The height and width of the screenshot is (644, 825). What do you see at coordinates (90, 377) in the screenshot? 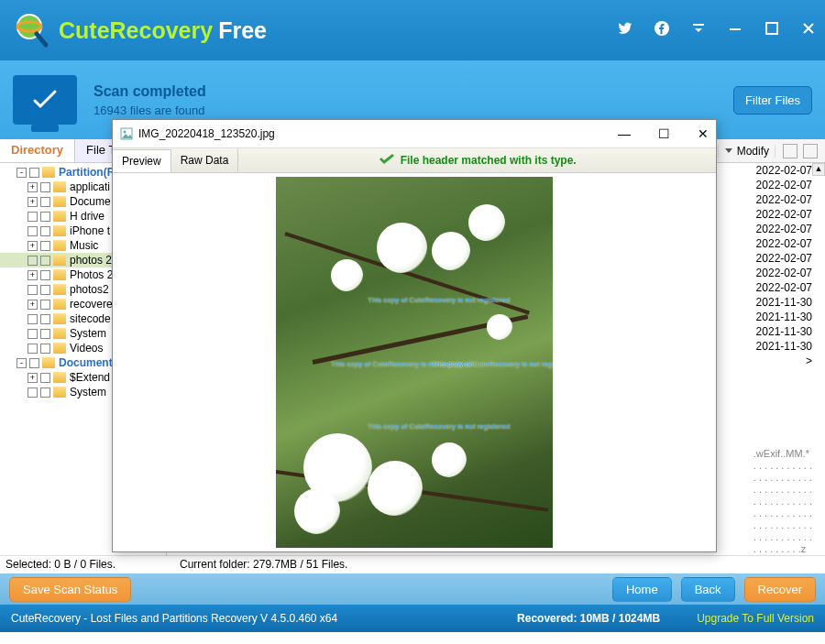
I see `tree-label: $Extend` at bounding box center [90, 377].